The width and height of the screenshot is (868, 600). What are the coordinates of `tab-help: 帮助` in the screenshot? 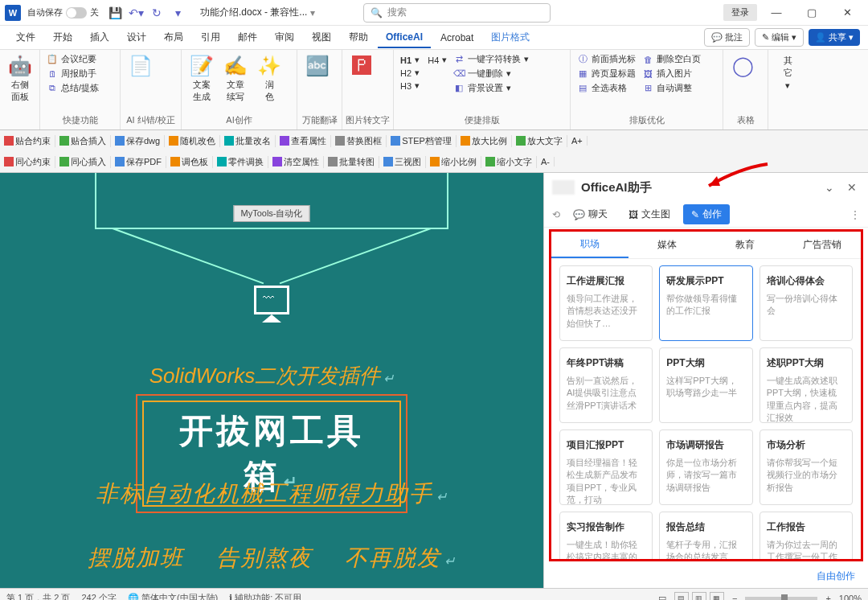 It's located at (358, 37).